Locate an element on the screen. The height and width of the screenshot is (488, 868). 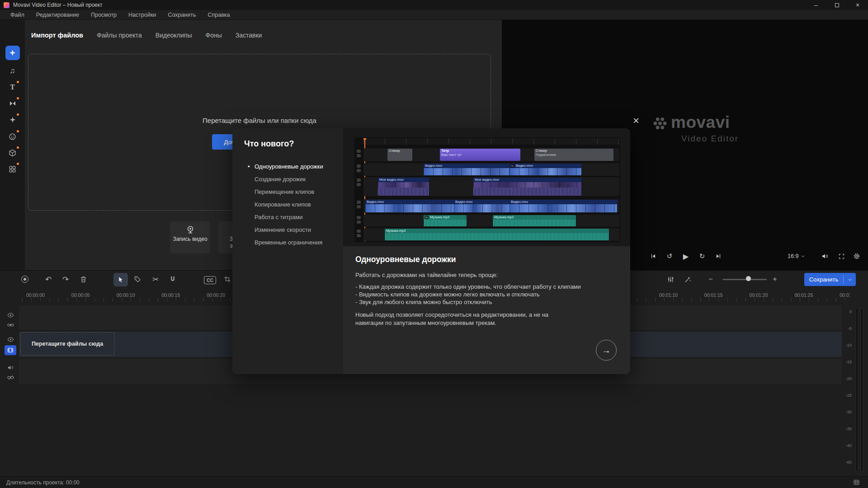
redo-button: ↷ is located at coordinates (66, 279).